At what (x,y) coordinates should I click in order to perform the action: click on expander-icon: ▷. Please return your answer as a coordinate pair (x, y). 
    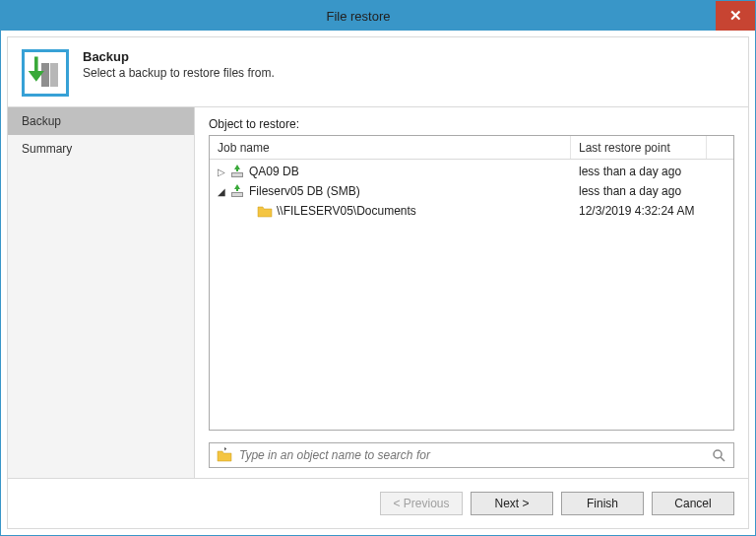
    Looking at the image, I should click on (221, 171).